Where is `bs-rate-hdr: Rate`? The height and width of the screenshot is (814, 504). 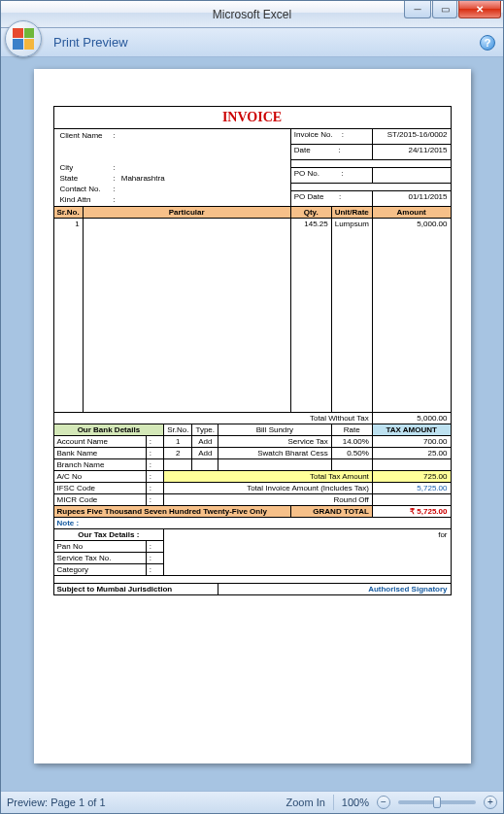
bs-rate-hdr: Rate is located at coordinates (352, 430).